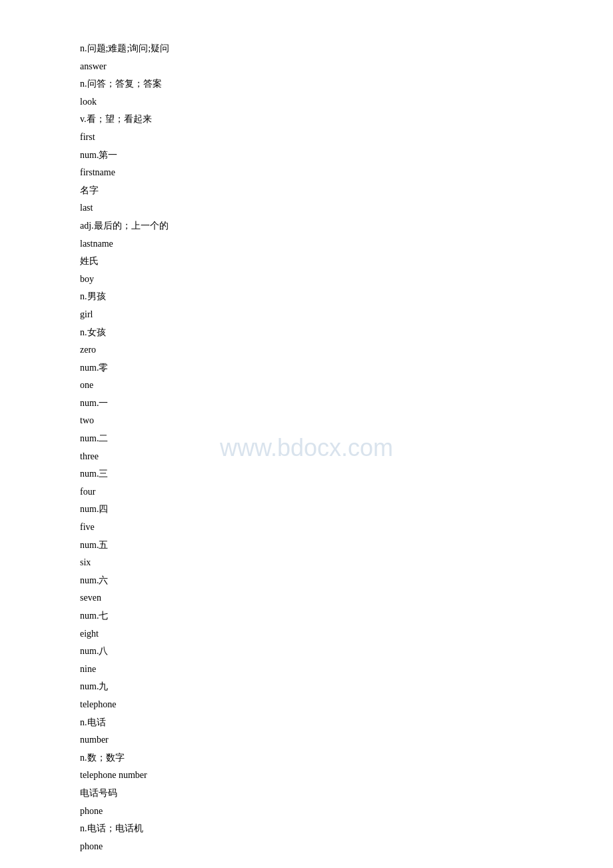 The image size is (613, 868). I want to click on list-item: four, so click(306, 492).